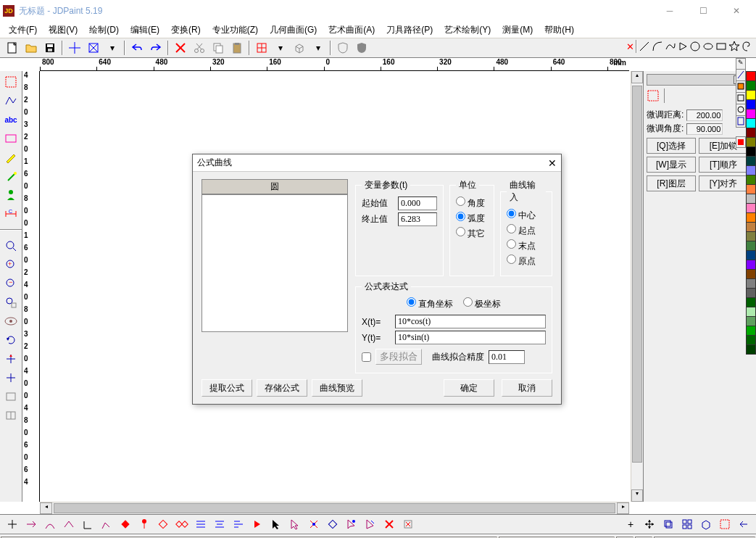  Describe the element at coordinates (469, 388) in the screenshot. I see `ok-button: 确定` at that location.